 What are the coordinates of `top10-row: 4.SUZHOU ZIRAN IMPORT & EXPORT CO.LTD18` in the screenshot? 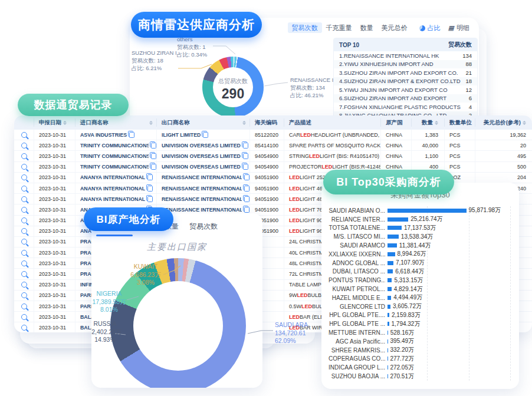 It's located at (406, 81).